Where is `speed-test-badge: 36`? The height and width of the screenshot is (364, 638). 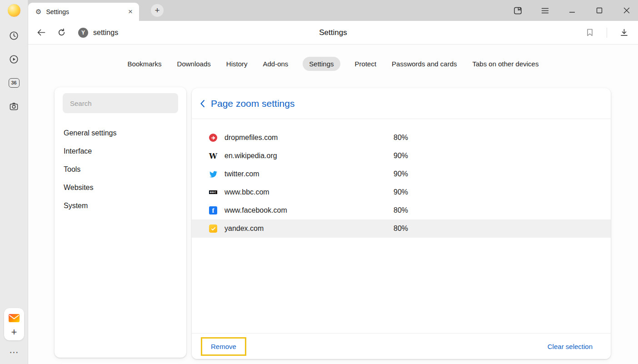
speed-test-badge: 36 is located at coordinates (14, 83).